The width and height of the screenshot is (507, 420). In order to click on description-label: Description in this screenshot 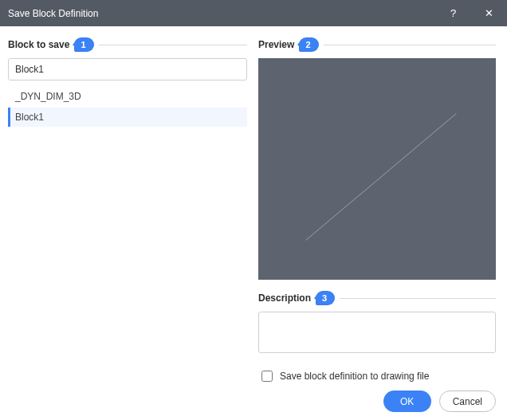, I will do `click(285, 298)`.